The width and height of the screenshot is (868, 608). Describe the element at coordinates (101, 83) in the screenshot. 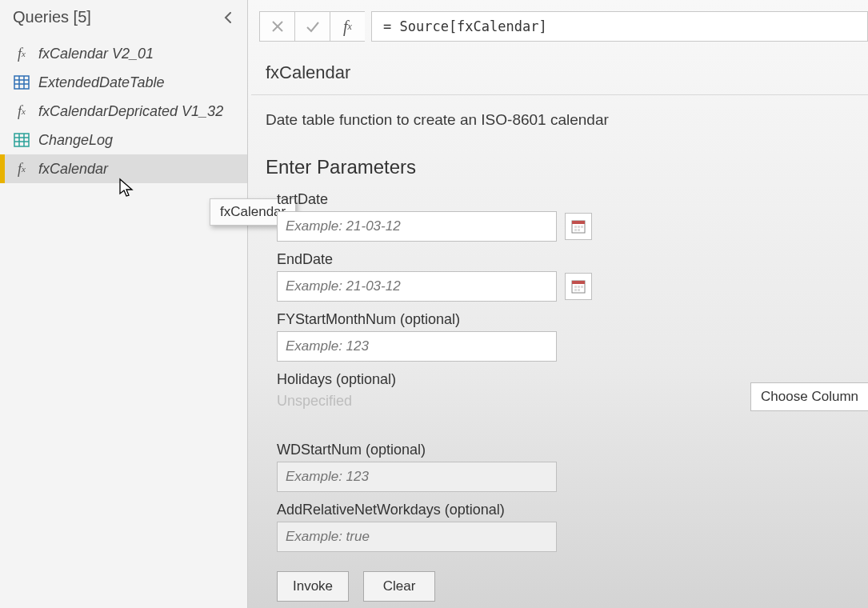

I see `query-label: ExtendedDateTable` at that location.